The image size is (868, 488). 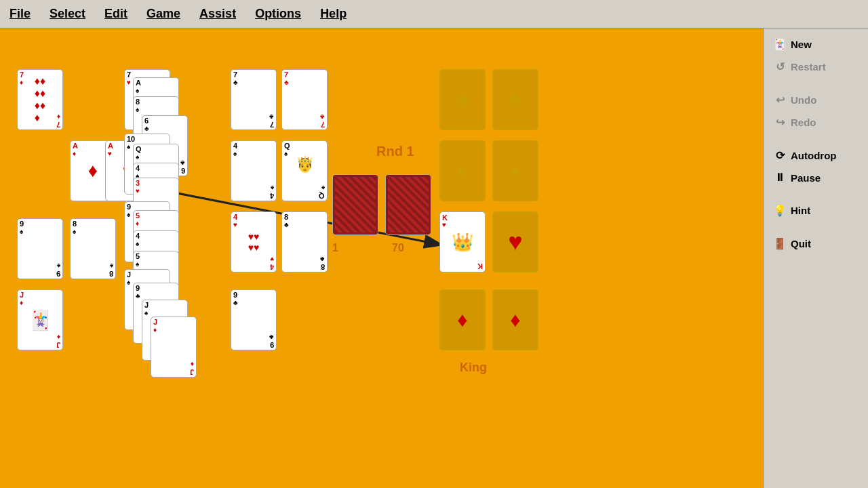 What do you see at coordinates (515, 100) in the screenshot?
I see `foundation-clubs-2: ♣` at bounding box center [515, 100].